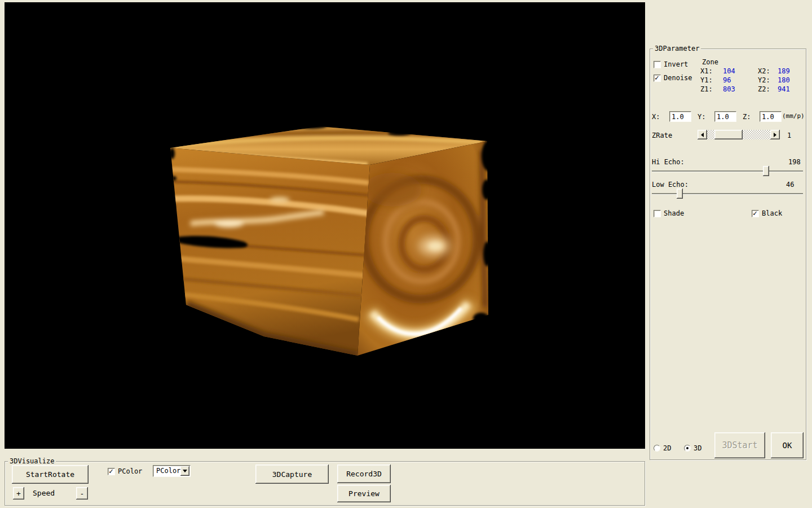  What do you see at coordinates (764, 71) in the screenshot?
I see `zone-x2-label: X2:` at bounding box center [764, 71].